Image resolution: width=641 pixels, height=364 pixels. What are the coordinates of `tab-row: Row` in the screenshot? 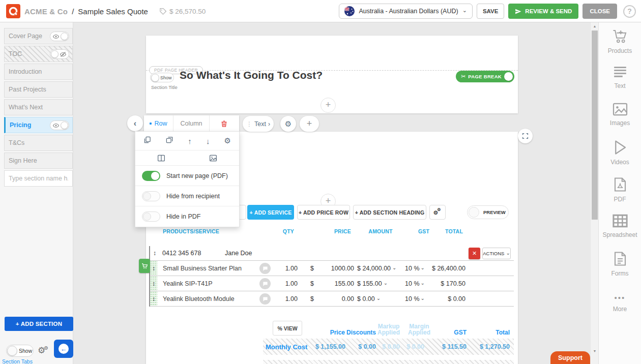 It's located at (159, 124).